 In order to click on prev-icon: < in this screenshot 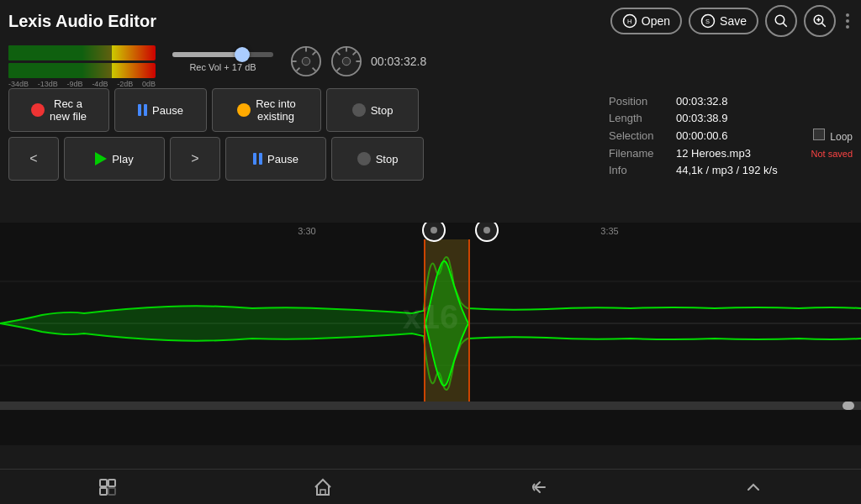, I will do `click(34, 159)`.